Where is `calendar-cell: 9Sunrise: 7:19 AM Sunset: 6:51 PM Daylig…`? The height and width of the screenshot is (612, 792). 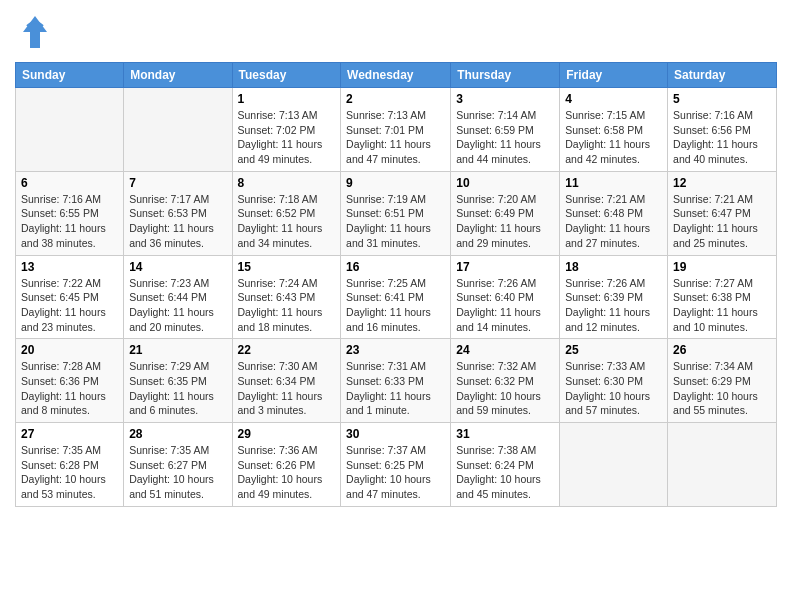
calendar-cell: 9Sunrise: 7:19 AM Sunset: 6:51 PM Daylig… is located at coordinates (396, 213).